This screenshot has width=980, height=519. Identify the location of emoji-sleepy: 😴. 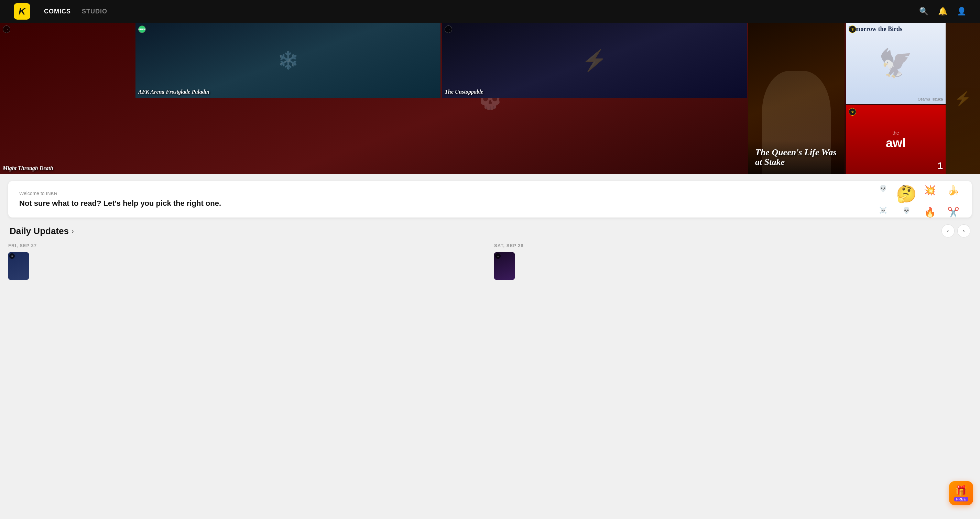
(953, 181).